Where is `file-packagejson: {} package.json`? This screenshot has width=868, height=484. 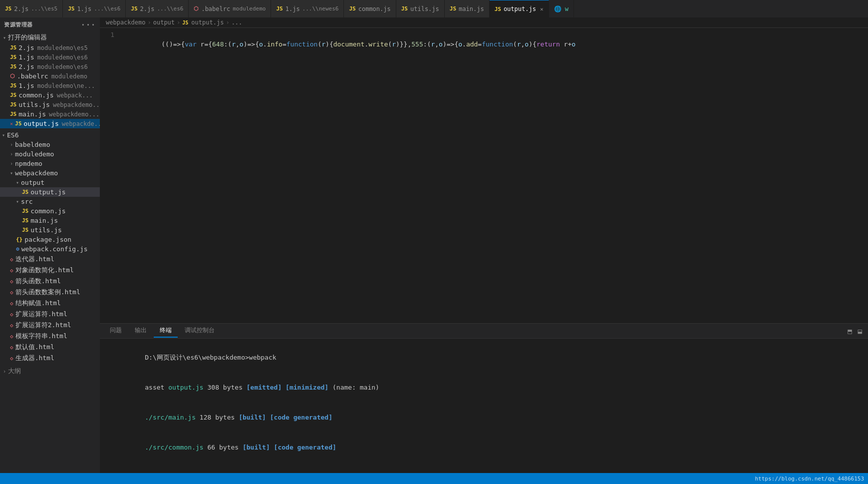
file-packagejson: {} package.json is located at coordinates (50, 240).